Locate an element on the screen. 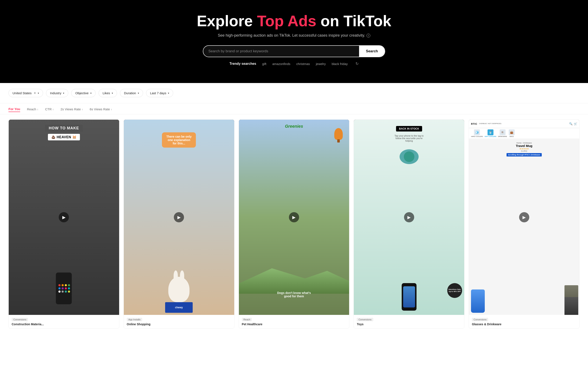 Image resolution: width=588 pixels, height=382 pixels. card-category-2: Online Shopping is located at coordinates (179, 324).